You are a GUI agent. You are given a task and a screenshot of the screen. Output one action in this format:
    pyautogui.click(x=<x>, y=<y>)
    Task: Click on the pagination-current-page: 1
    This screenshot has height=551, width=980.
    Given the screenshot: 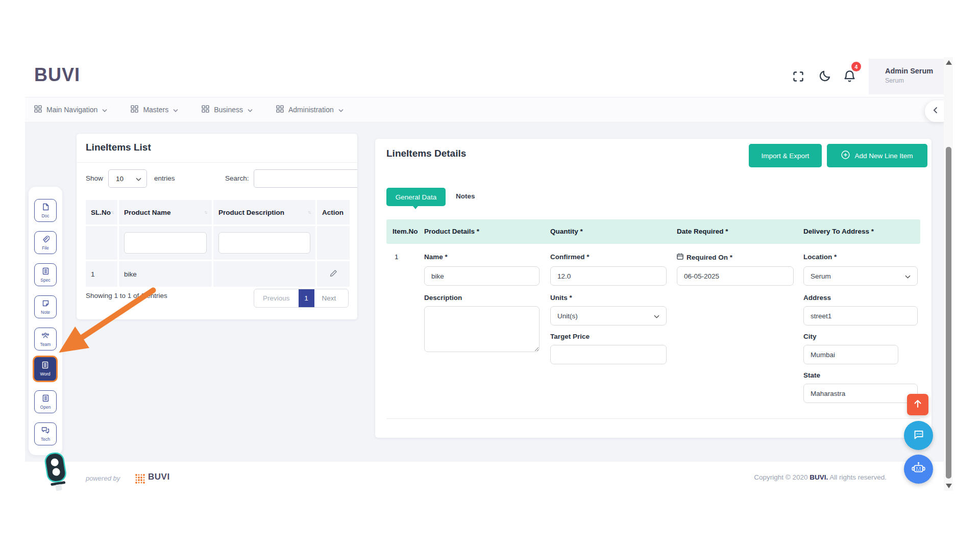 What is the action you would take?
    pyautogui.click(x=306, y=298)
    